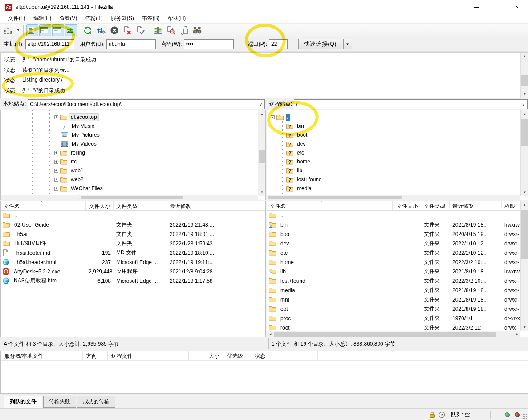  I want to click on local-tree-scrollbar: ▲ ▼, so click(262, 153).